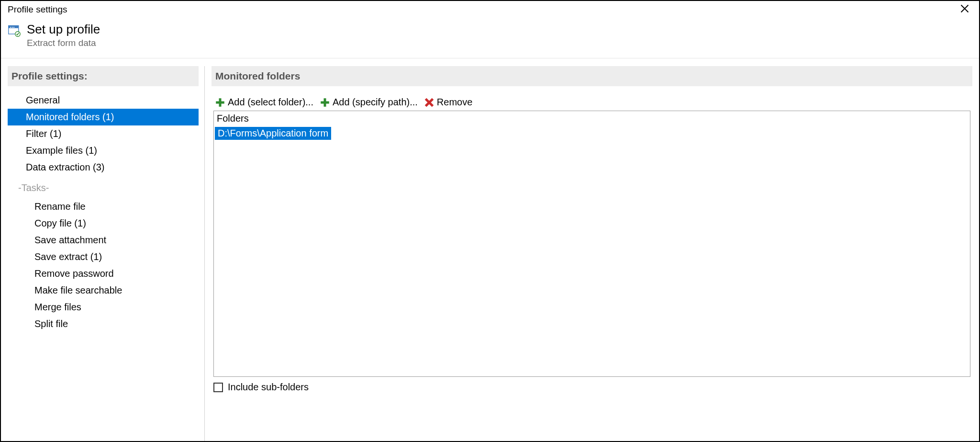 The width and height of the screenshot is (980, 442). What do you see at coordinates (271, 102) in the screenshot?
I see `add-select-folder-label: Add (select folder)...` at bounding box center [271, 102].